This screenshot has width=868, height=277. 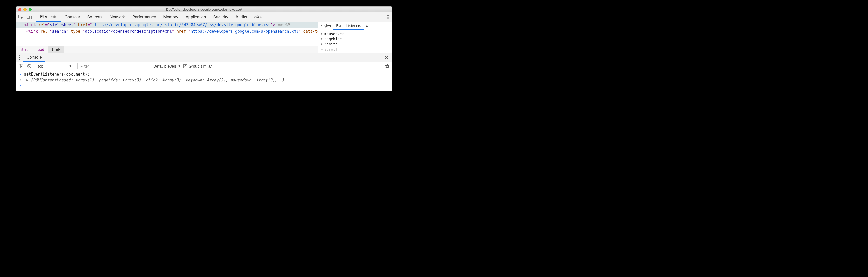 I want to click on event-listener-item: mouseover, so click(x=355, y=34).